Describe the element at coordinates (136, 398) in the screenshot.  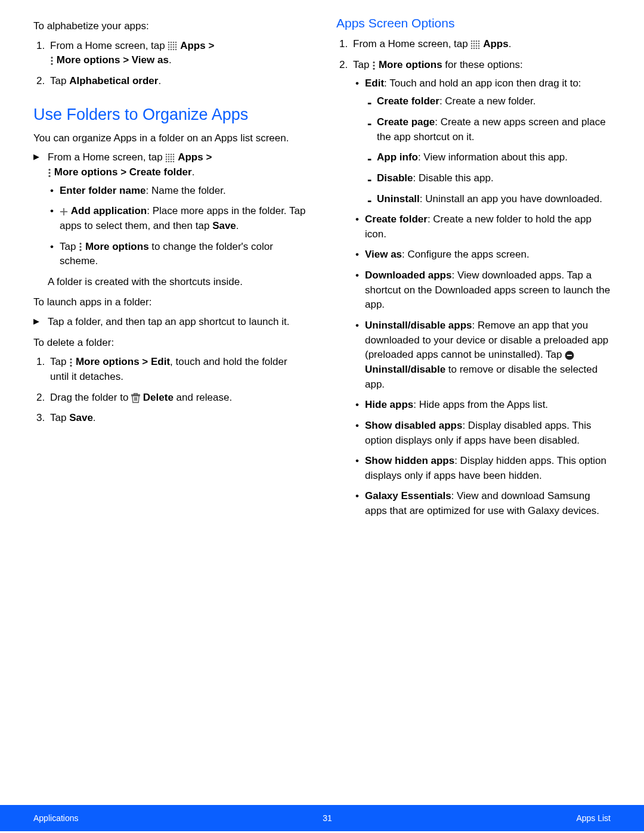
I see `trash-icon` at that location.